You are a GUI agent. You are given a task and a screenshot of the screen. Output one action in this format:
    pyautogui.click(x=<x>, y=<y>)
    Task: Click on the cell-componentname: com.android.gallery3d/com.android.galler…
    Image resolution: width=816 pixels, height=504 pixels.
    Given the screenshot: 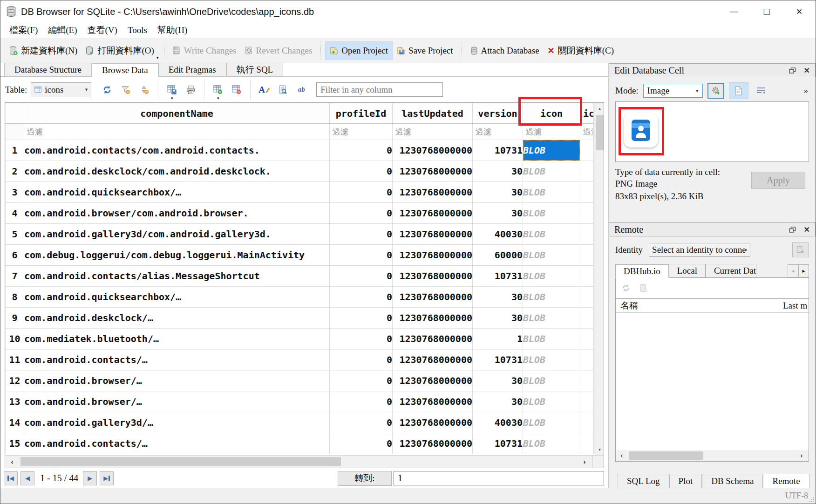 What is the action you would take?
    pyautogui.click(x=177, y=235)
    